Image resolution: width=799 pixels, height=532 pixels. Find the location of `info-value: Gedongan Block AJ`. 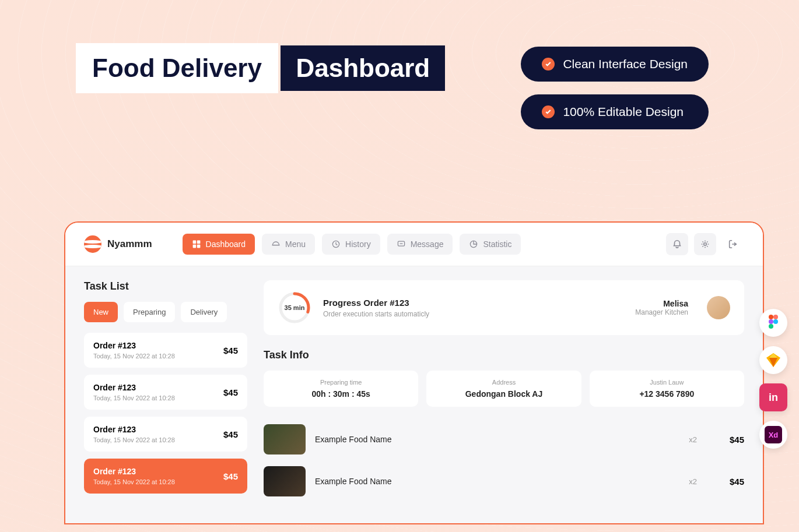

info-value: Gedongan Block AJ is located at coordinates (504, 394).